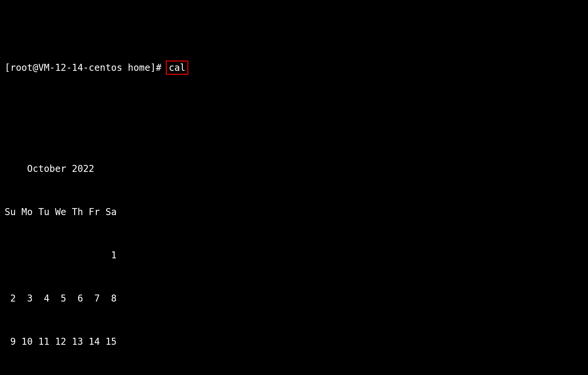  Describe the element at coordinates (294, 68) in the screenshot. I see `prompt-line-1: [root@VM-12-14-centos home]# cal` at that location.